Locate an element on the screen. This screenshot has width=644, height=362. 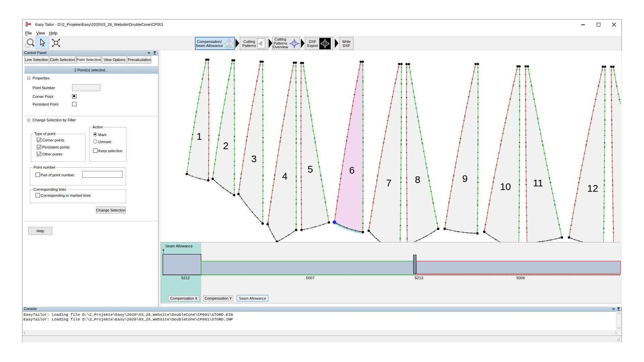
svg-text: 4 is located at coordinates (285, 176).